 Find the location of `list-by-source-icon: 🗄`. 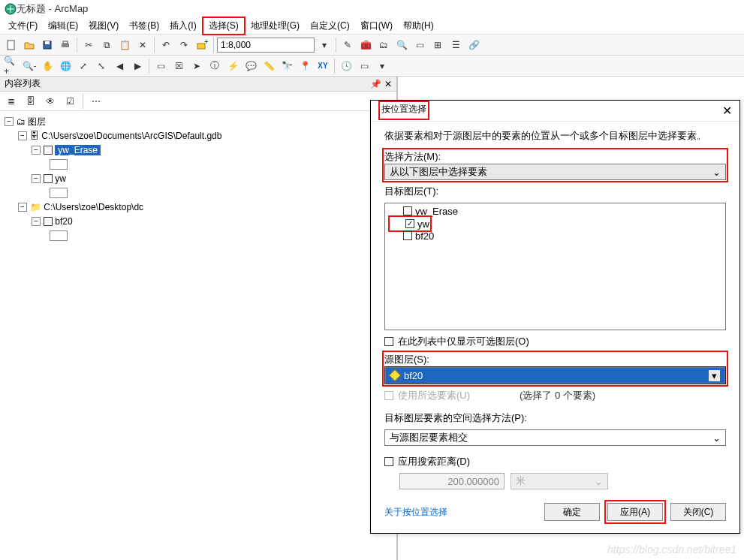

list-by-source-icon: 🗄 is located at coordinates (31, 101).